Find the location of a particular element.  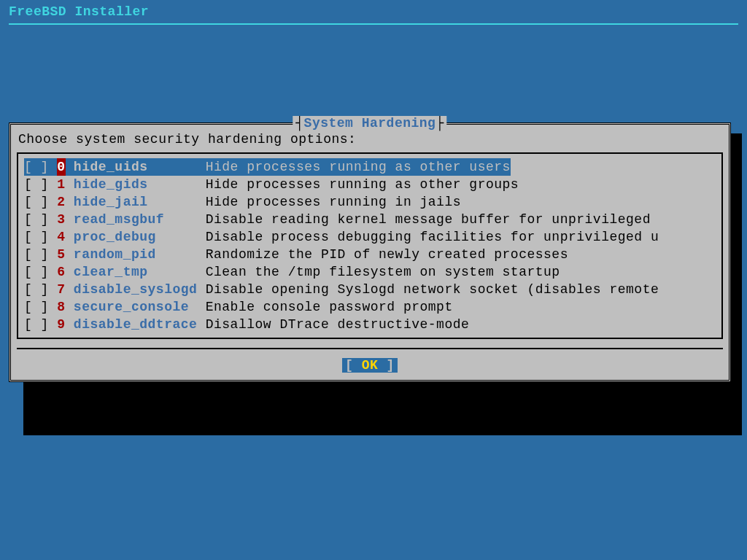

option-description: Disable process debugging facilities for… is located at coordinates (433, 237).